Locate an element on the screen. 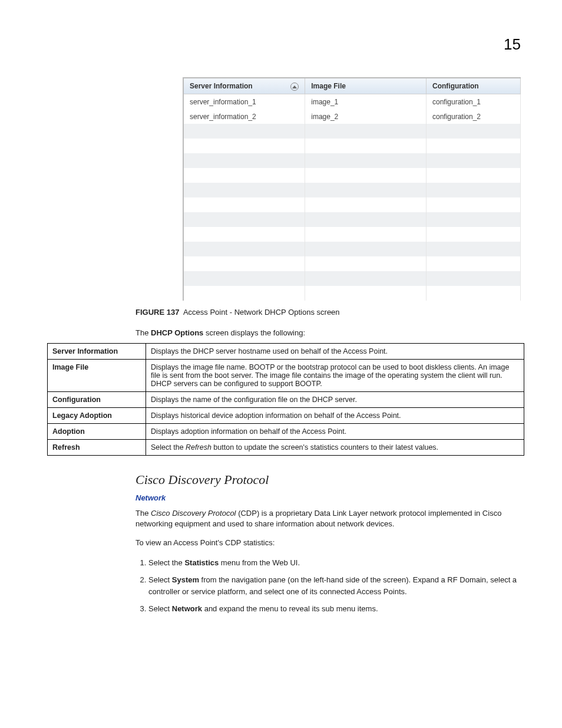 The image size is (562, 728). step-item: Select Network and expand the menu to re… is located at coordinates (337, 609).